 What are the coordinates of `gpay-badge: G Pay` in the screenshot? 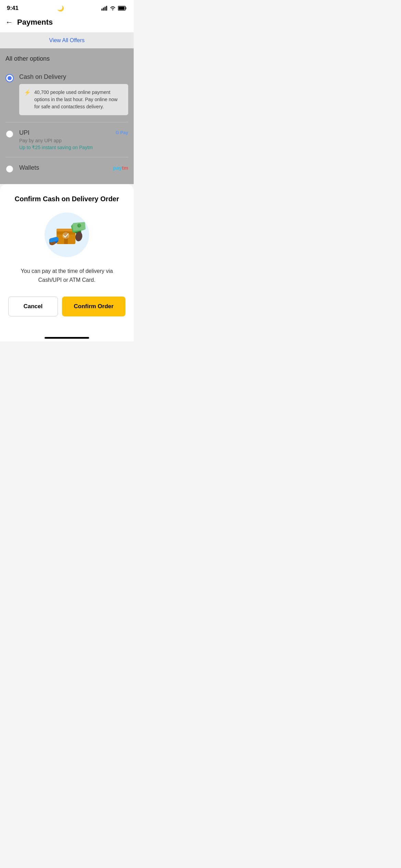 It's located at (122, 132).